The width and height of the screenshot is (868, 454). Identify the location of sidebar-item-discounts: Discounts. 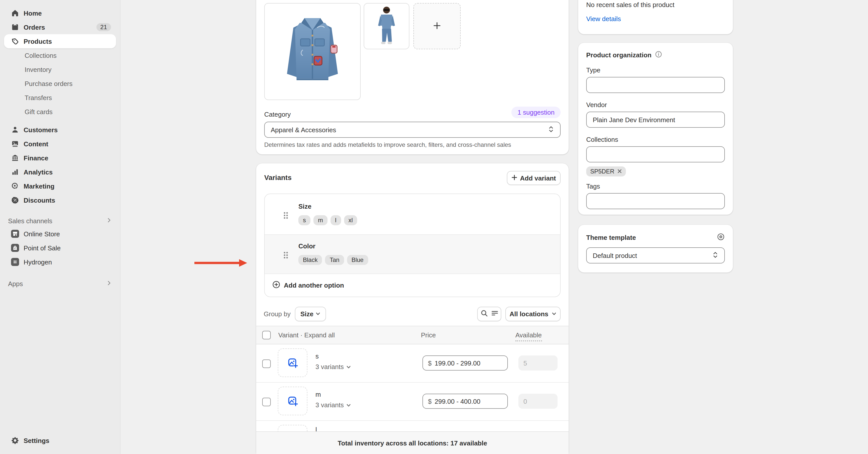
(60, 200).